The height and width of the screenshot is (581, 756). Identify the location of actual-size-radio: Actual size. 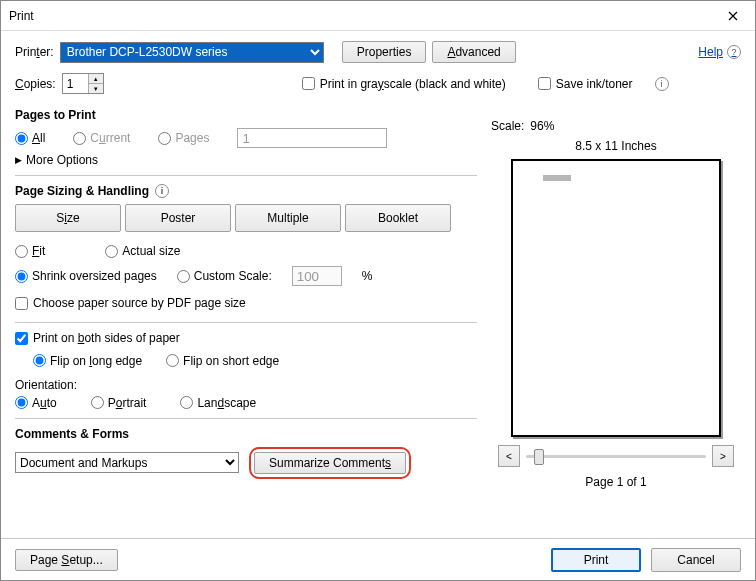
(142, 251).